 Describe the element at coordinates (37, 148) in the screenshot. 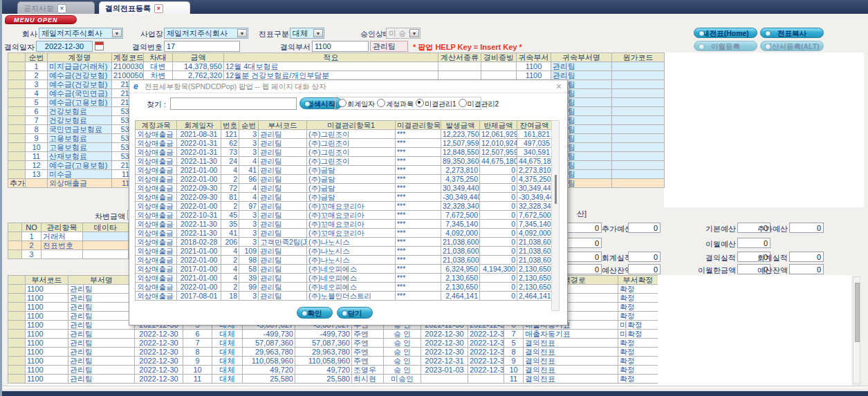

I see `cell: 10` at that location.